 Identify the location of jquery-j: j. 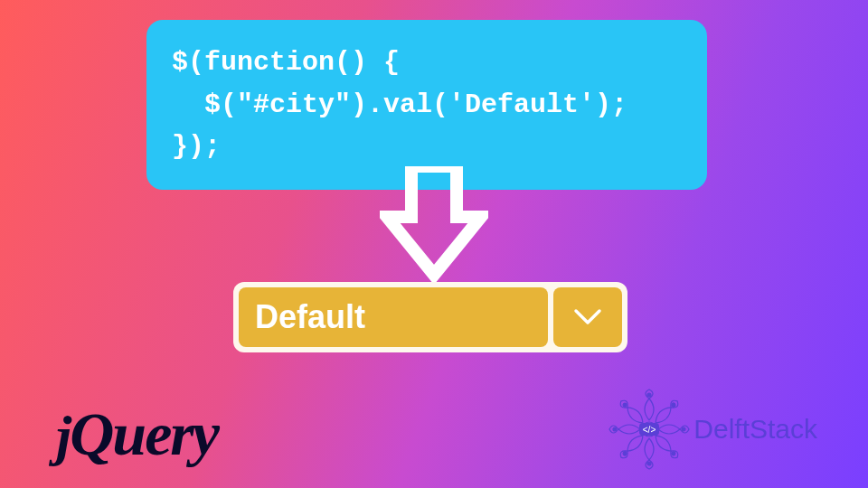
(63, 436).